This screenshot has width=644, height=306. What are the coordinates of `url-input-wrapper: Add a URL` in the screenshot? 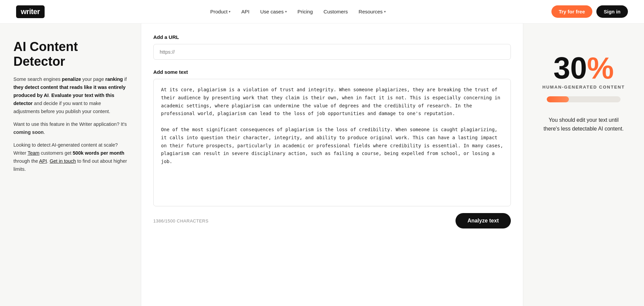 It's located at (332, 47).